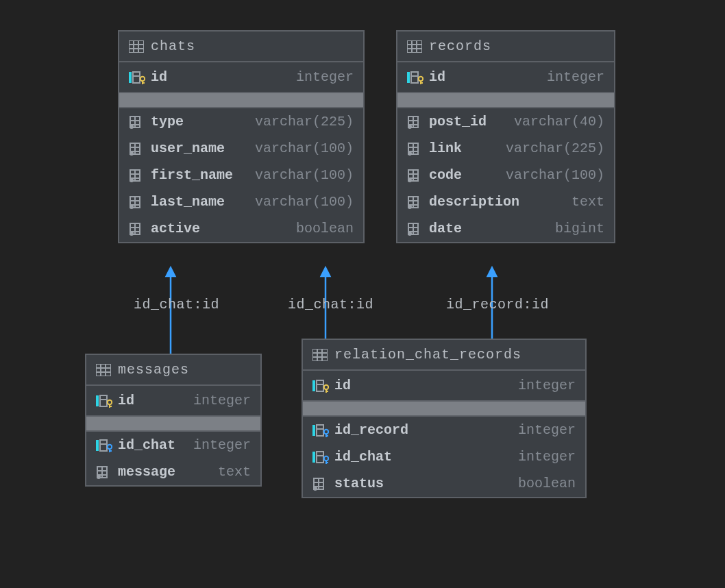  Describe the element at coordinates (241, 175) in the screenshot. I see `column-list: typevarchar(225)user_namevarchar(100)fir…` at that location.